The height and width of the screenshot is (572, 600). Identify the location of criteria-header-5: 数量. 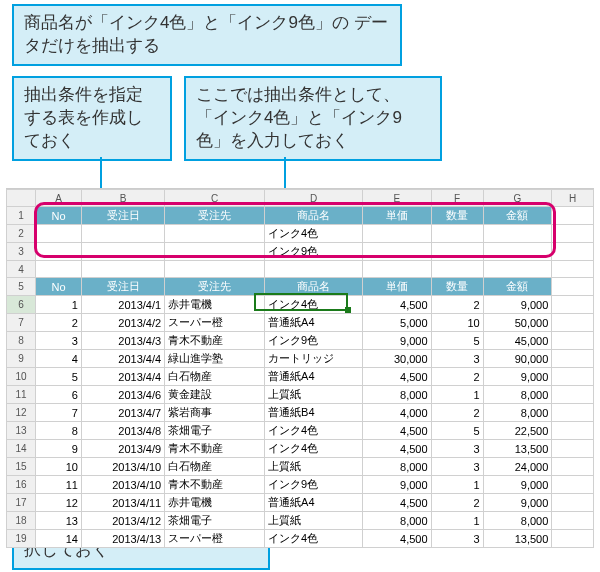
(457, 216).